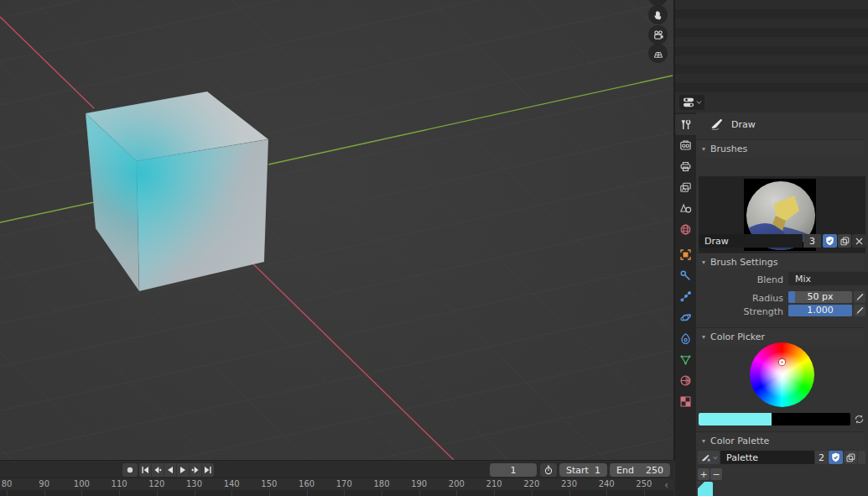 The height and width of the screenshot is (496, 868). What do you see at coordinates (830, 241) in the screenshot?
I see `fake-user-shield-button` at bounding box center [830, 241].